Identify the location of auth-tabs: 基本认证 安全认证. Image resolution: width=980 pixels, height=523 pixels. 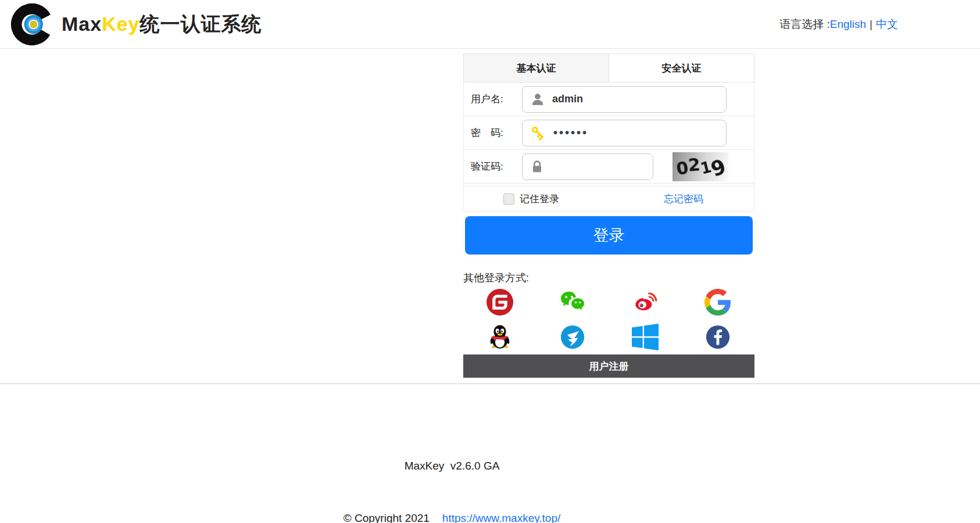
(609, 68).